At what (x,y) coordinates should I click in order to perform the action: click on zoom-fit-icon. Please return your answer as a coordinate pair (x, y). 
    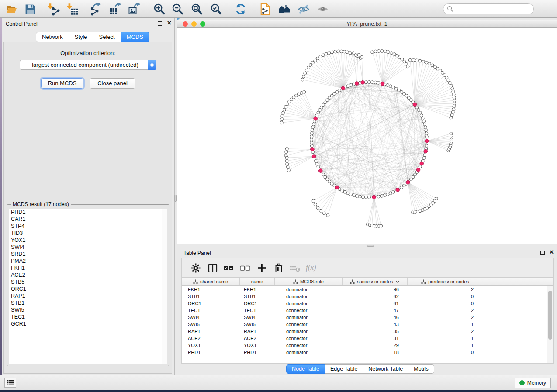
    Looking at the image, I should click on (197, 9).